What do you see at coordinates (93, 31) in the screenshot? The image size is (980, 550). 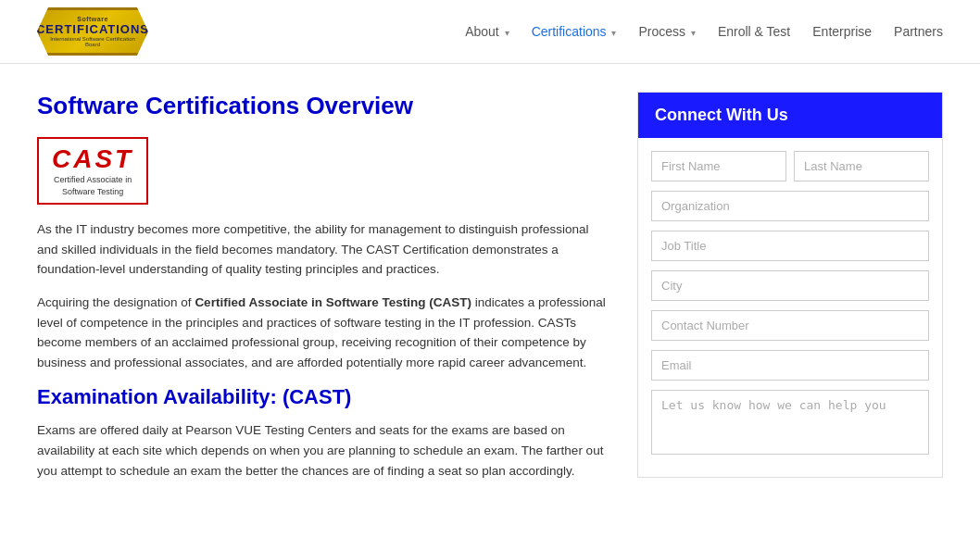 I see `logo: Software CERTIFICATIONS International So…` at bounding box center [93, 31].